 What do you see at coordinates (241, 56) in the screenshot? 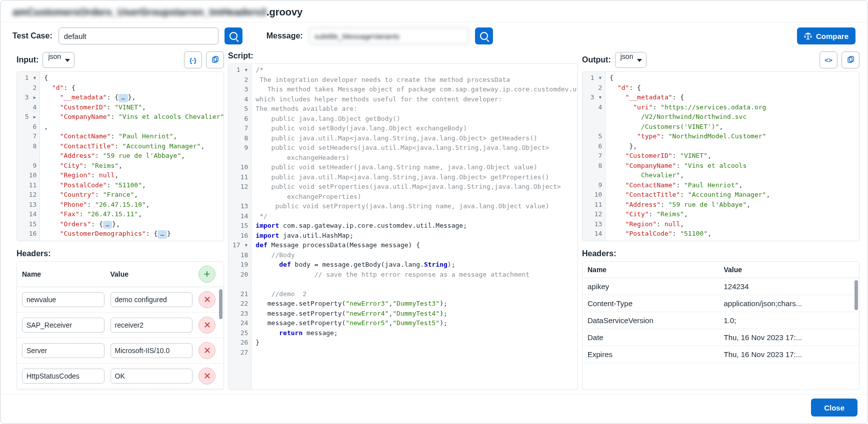
I see `script-label: Script:` at bounding box center [241, 56].